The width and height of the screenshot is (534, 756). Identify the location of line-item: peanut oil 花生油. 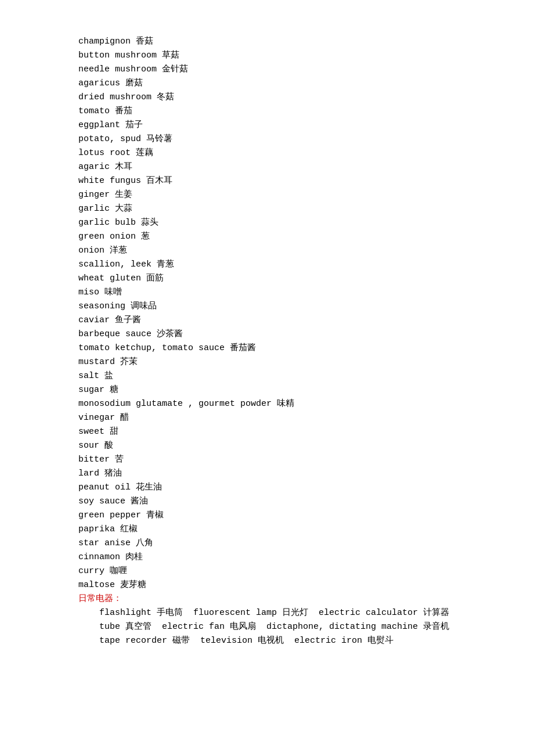
(267, 488).